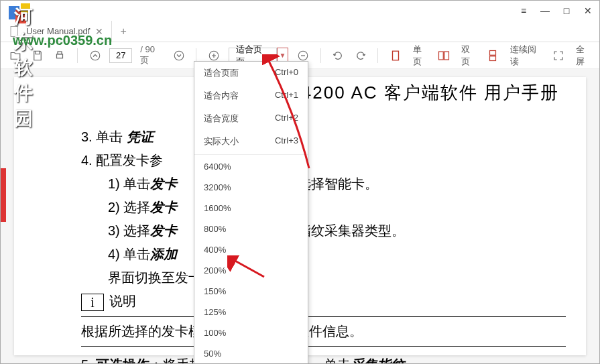 The width and height of the screenshot is (600, 364). Describe the element at coordinates (323, 161) in the screenshot. I see `text-line: 4. 配置发卡参` at that location.